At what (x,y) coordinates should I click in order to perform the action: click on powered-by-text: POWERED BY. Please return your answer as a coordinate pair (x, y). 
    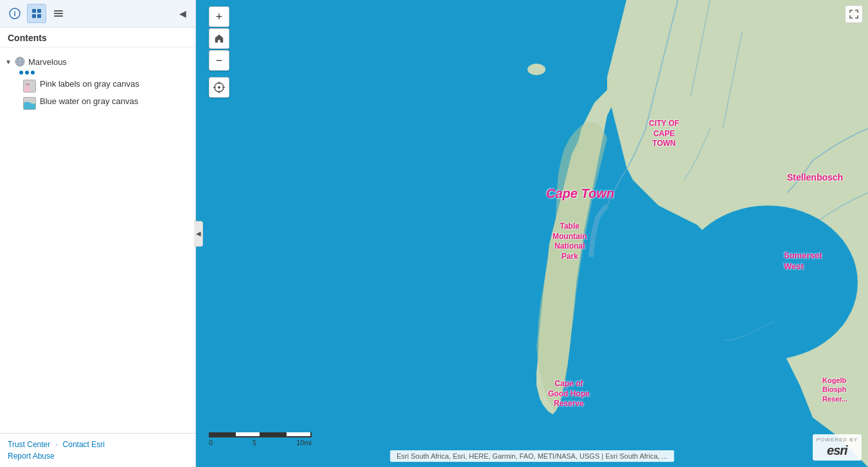
    Looking at the image, I should click on (837, 439).